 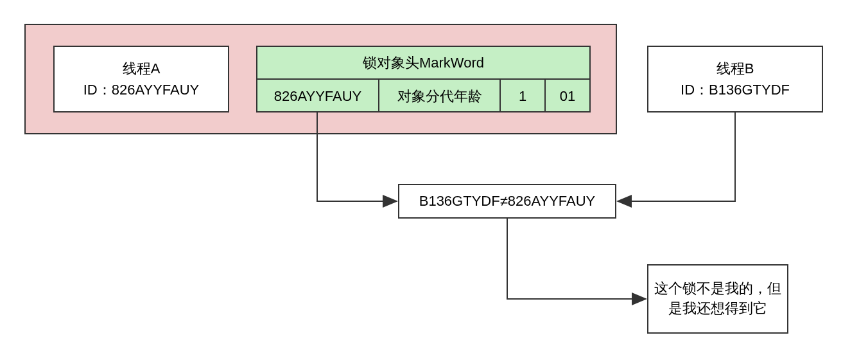 I want to click on markword-age: 对象分代年龄, so click(x=440, y=96).